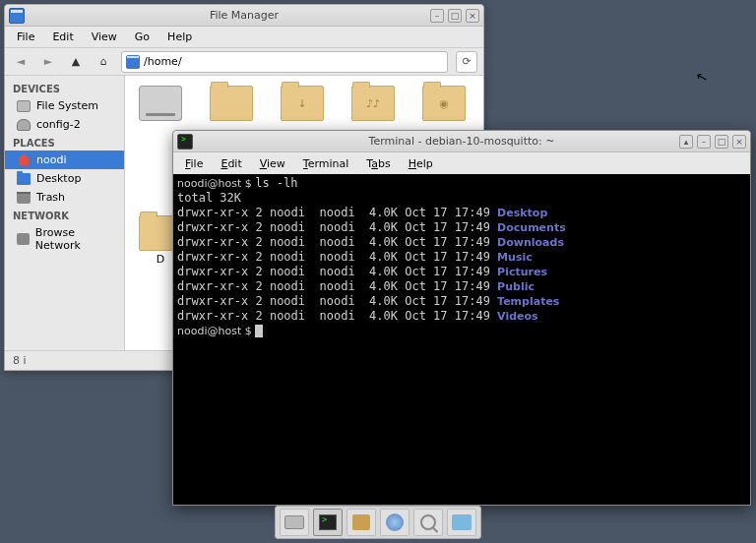 This screenshot has height=543, width=756. What do you see at coordinates (244, 62) in the screenshot?
I see `fm-toolbar: ◄ ► ▲ ⌂ /home/ ⟳` at bounding box center [244, 62].